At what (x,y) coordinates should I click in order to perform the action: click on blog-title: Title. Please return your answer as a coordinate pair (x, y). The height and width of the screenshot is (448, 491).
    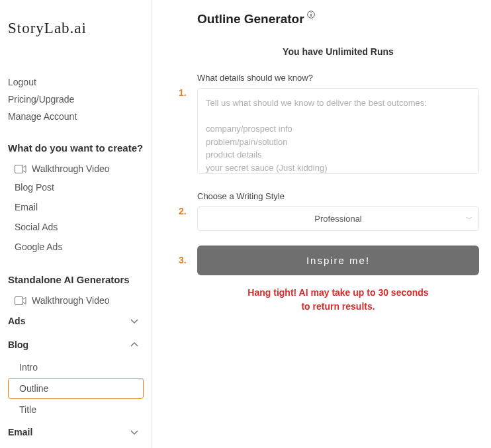
    Looking at the image, I should click on (75, 410).